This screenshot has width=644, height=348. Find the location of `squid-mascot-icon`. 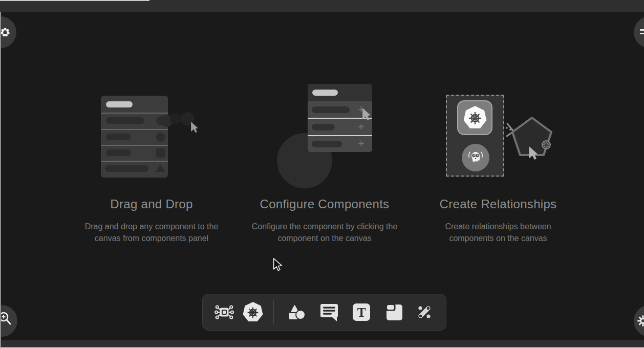

squid-mascot-icon is located at coordinates (476, 158).